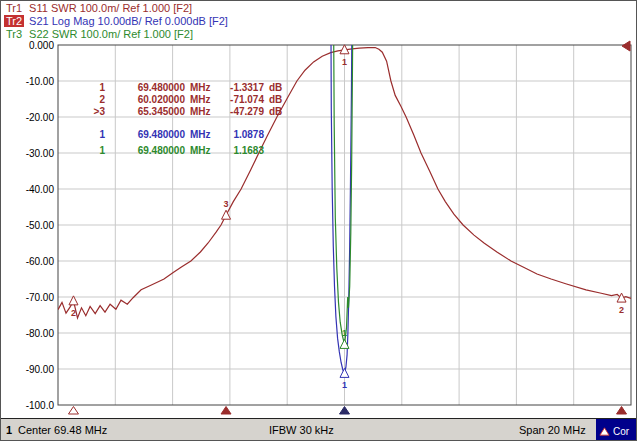  I want to click on correction-status-badge: Cor, so click(616, 430).